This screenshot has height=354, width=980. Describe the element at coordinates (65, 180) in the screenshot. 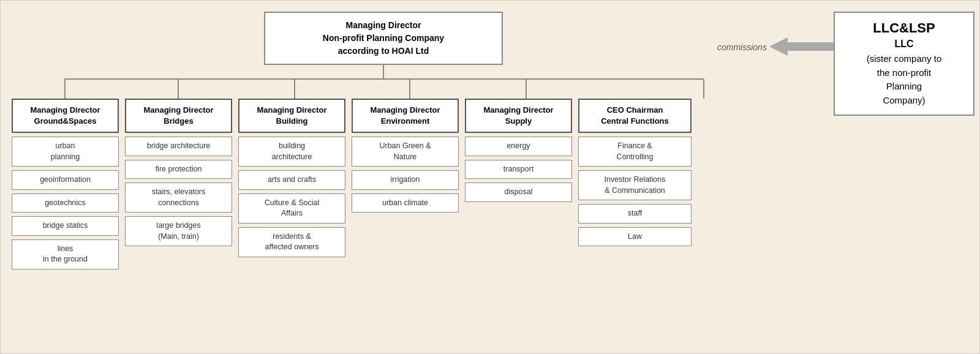

I see `item-geoinformation: geoinformation` at that location.